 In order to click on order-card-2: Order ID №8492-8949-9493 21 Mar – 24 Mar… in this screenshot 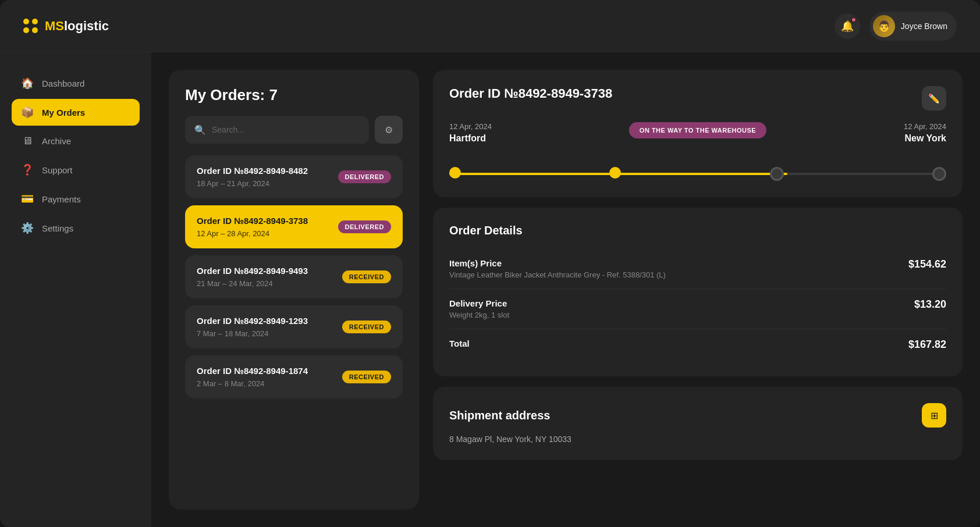, I will do `click(294, 277)`.